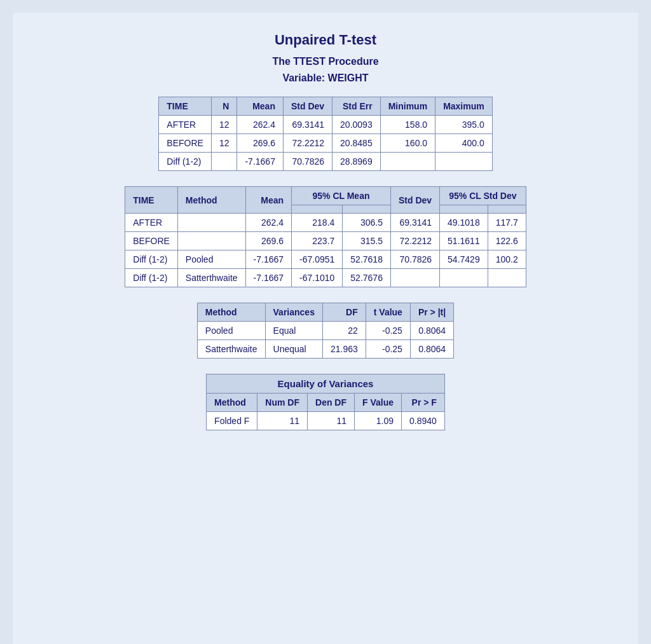 The image size is (651, 644). Describe the element at coordinates (326, 62) in the screenshot. I see `subtitle: The TTEST Procedure` at that location.